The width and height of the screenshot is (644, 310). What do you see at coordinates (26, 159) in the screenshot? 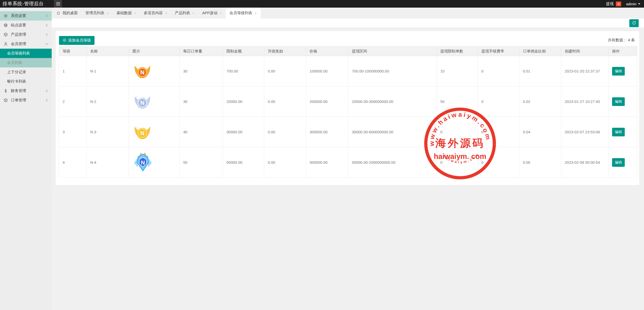
I see `sidebar: 系统设置站点设置产品管理会员管理会员等级列表会员列表上下分记录银行卡列表财务管理…` at bounding box center [26, 159].